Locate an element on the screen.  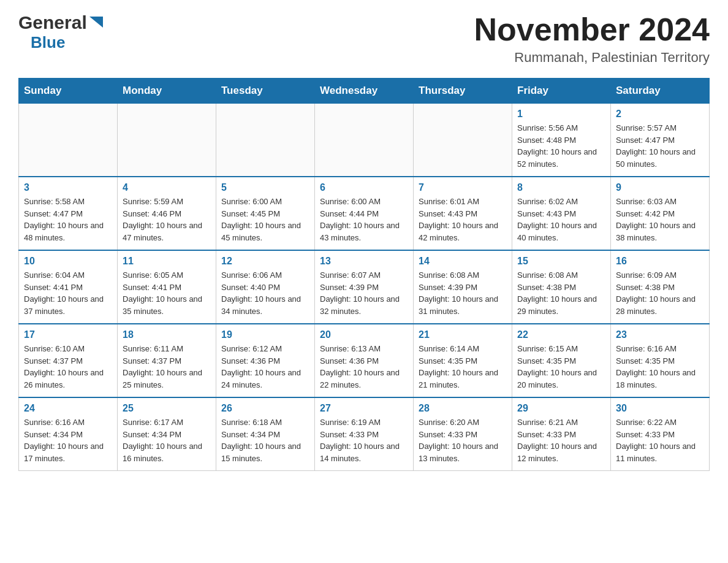
weekday-header-thursday: Thursday is located at coordinates (463, 91).